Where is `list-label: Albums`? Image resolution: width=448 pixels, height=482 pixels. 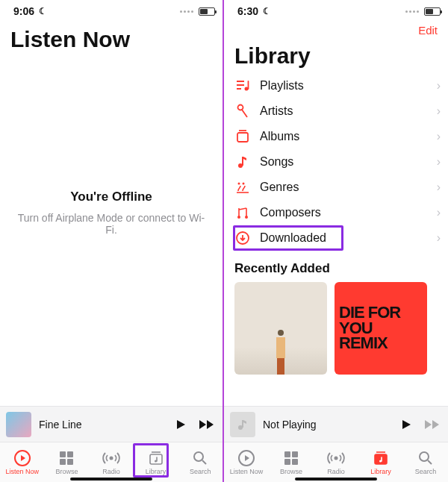
list-label: Albums is located at coordinates (343, 137).